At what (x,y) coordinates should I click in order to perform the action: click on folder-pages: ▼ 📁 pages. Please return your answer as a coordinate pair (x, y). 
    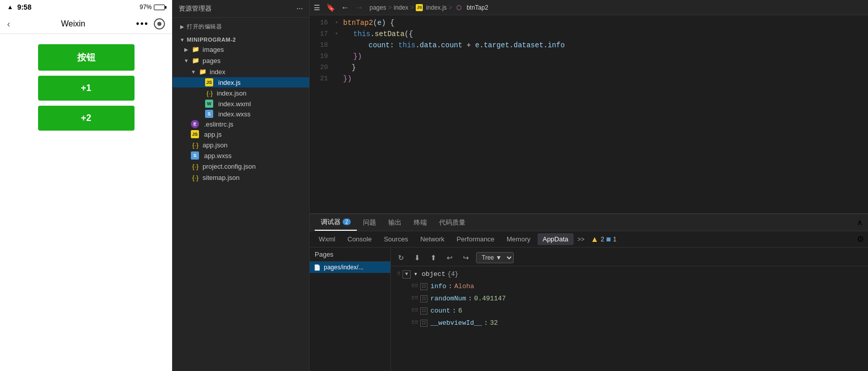
    Looking at the image, I should click on (241, 60).